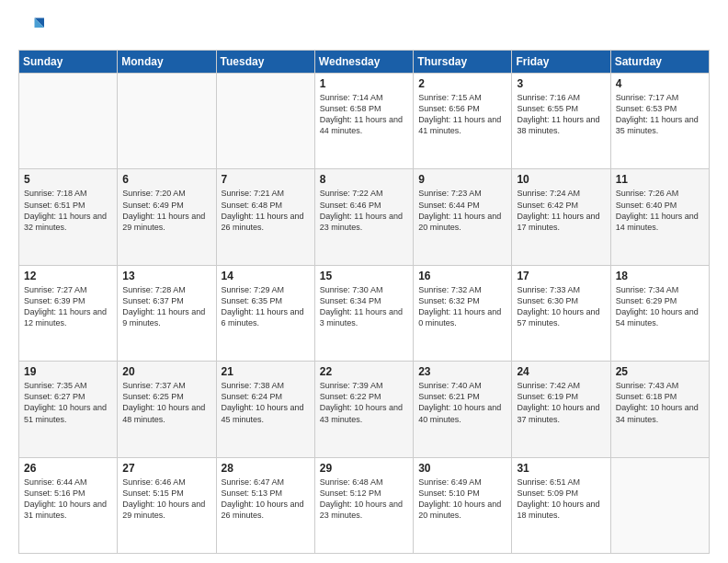 Image resolution: width=728 pixels, height=563 pixels. I want to click on day-number: 3, so click(561, 84).